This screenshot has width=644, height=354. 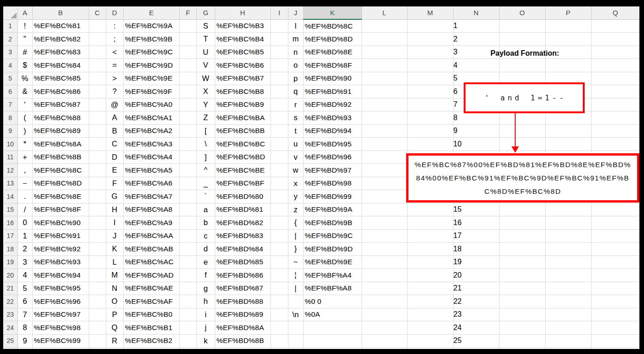 What do you see at coordinates (10, 210) in the screenshot?
I see `row-header-15: 15` at bounding box center [10, 210].